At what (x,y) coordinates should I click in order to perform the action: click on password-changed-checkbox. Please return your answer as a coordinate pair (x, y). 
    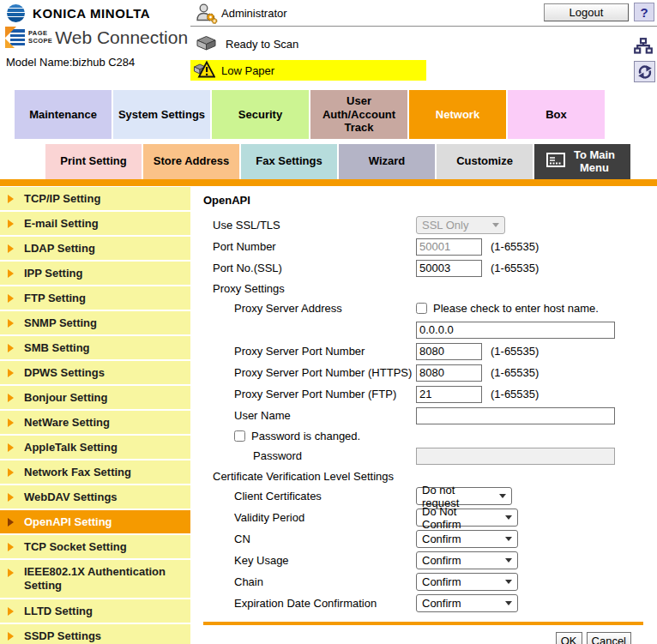
    Looking at the image, I should click on (240, 436).